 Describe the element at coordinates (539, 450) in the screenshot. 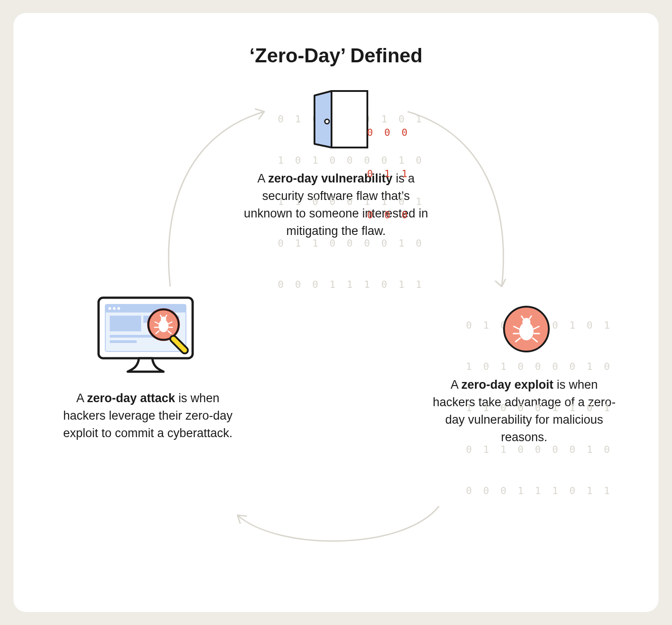

I see `code-row: 0 1 1 0 0 0 0 1 0` at that location.